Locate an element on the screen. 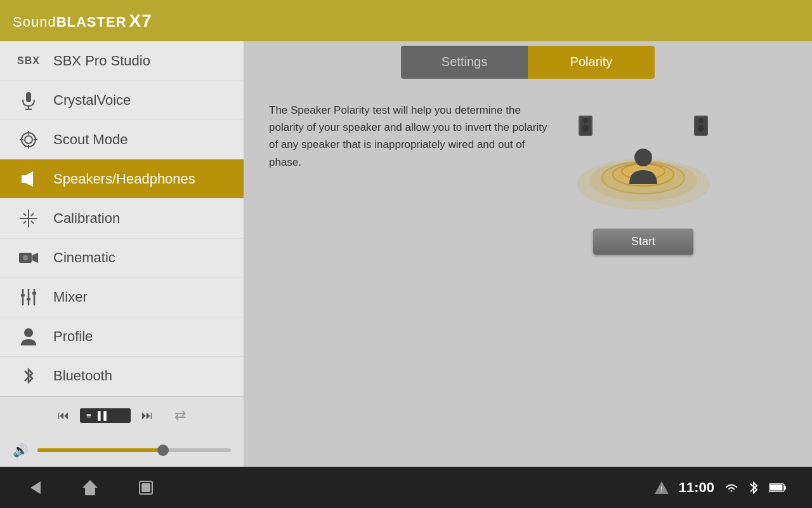  sidebar-item-crystalvoice: CrystalVoice is located at coordinates (122, 100).